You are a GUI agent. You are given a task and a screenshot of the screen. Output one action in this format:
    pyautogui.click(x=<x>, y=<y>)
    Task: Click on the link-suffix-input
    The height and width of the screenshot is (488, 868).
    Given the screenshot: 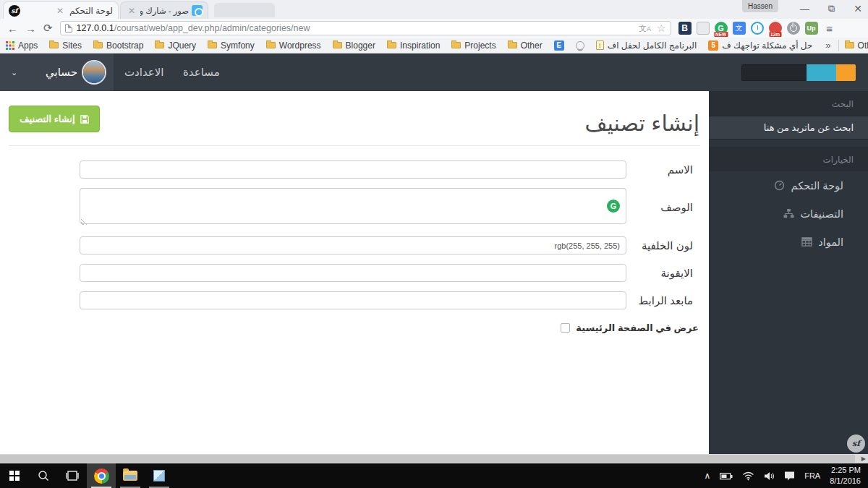 What is the action you would take?
    pyautogui.click(x=353, y=301)
    